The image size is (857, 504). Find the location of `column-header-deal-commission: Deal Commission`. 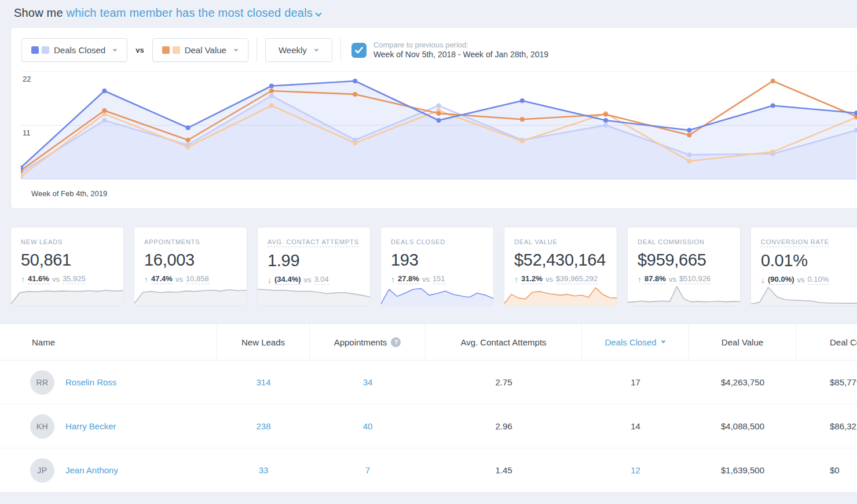

column-header-deal-commission: Deal Commission is located at coordinates (827, 342).